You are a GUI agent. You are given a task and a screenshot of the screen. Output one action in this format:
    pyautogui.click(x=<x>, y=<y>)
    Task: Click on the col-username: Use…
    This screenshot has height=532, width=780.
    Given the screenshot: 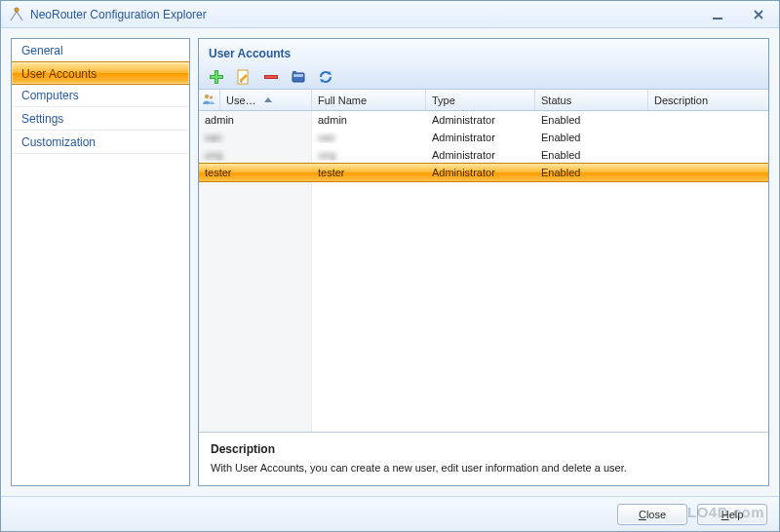 What is the action you would take?
    pyautogui.click(x=266, y=99)
    